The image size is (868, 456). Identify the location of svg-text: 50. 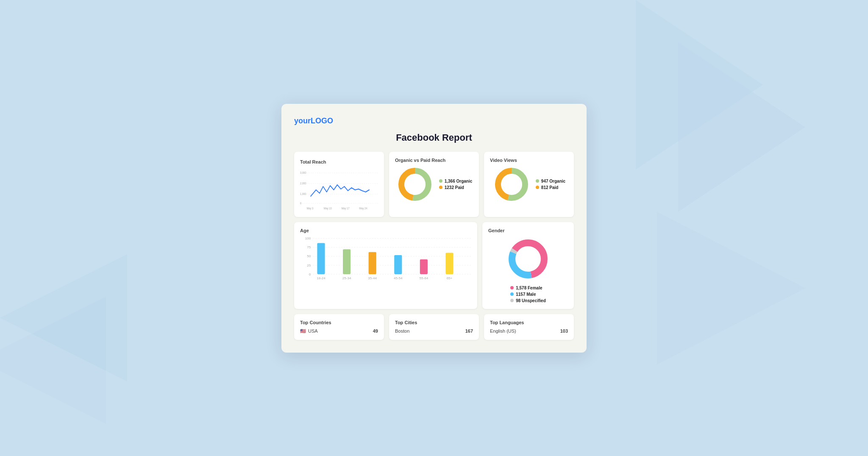
(309, 256).